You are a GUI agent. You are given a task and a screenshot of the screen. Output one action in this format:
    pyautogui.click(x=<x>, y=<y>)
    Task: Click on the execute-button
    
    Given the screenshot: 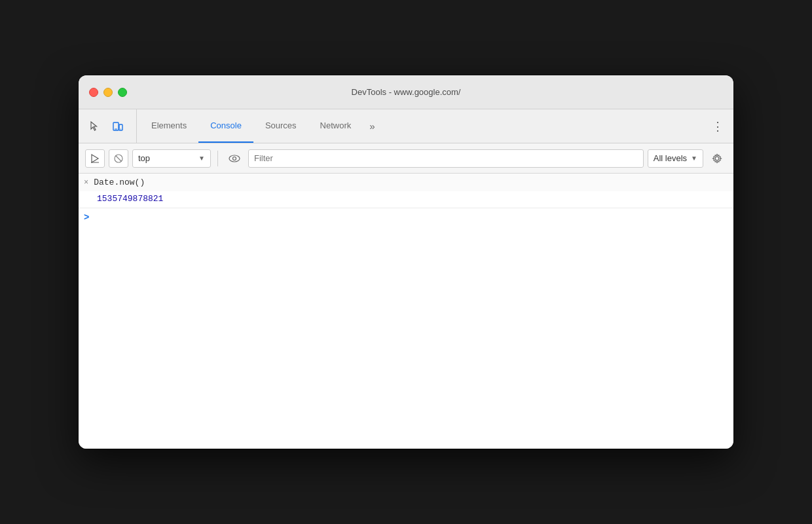 What is the action you would take?
    pyautogui.click(x=95, y=159)
    